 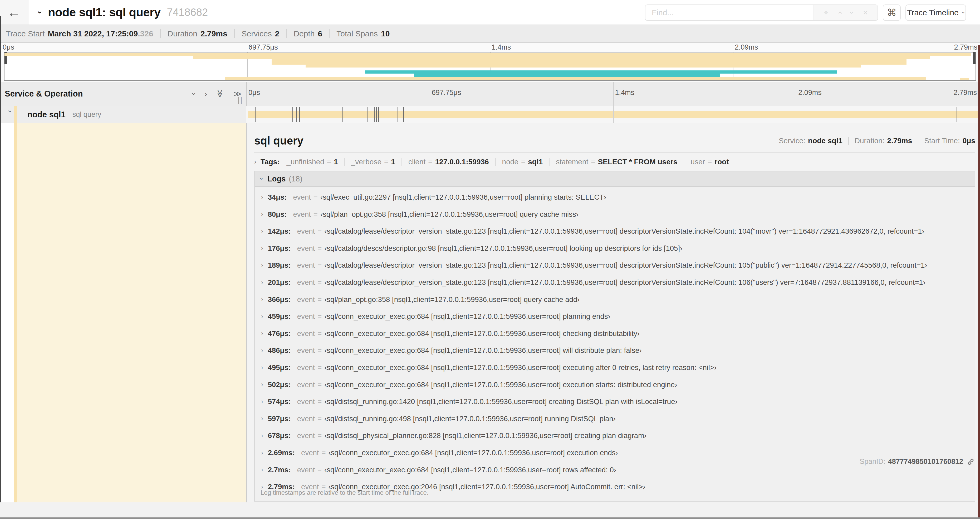 What do you see at coordinates (10, 115) in the screenshot?
I see `span-collapse-icon: ›` at bounding box center [10, 115].